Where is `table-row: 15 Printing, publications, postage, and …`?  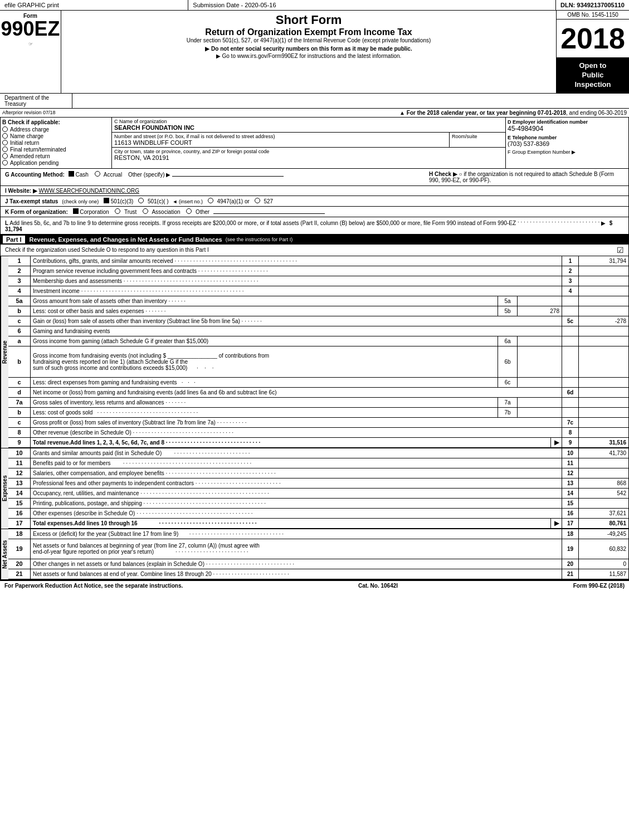
table-row: 15 Printing, publications, postage, and … is located at coordinates (319, 504).